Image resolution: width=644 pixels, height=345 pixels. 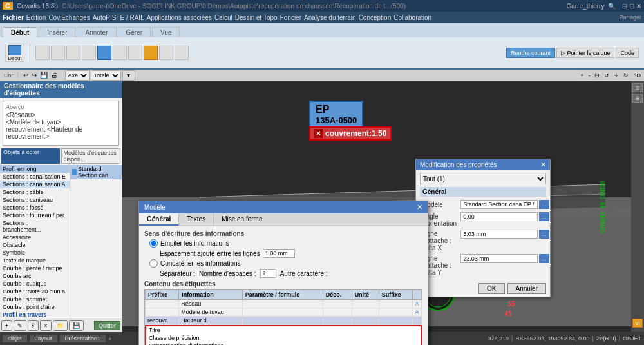 What do you see at coordinates (35, 261) in the screenshot?
I see `list-item-texte: Texte de marque` at bounding box center [35, 261].